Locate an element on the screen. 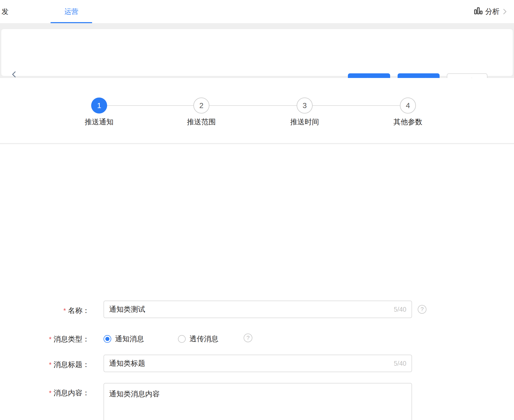  radio-unselected-icon is located at coordinates (182, 339).